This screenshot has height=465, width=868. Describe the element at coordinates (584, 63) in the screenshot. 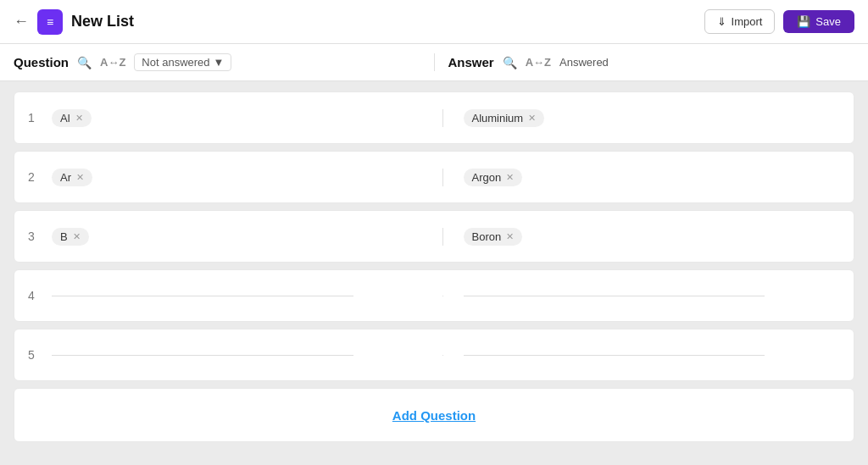

I see `answer-filter-label: Answered` at that location.